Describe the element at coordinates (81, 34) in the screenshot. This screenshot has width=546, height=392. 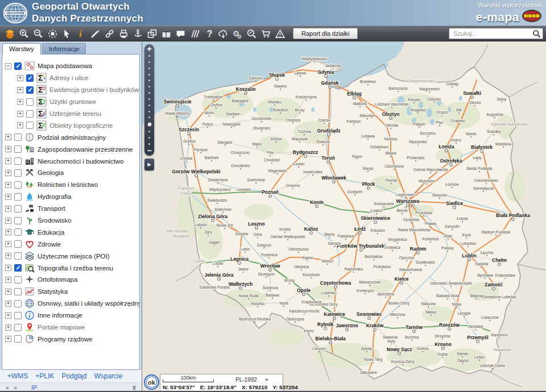
I see `tool-info-button: i` at that location.